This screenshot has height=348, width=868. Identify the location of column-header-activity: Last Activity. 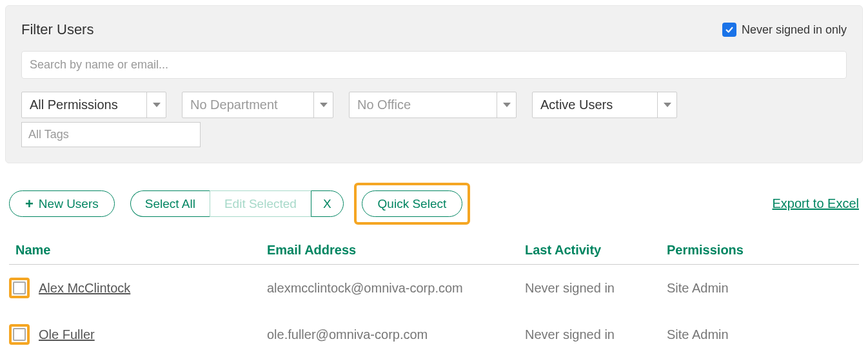
(596, 251).